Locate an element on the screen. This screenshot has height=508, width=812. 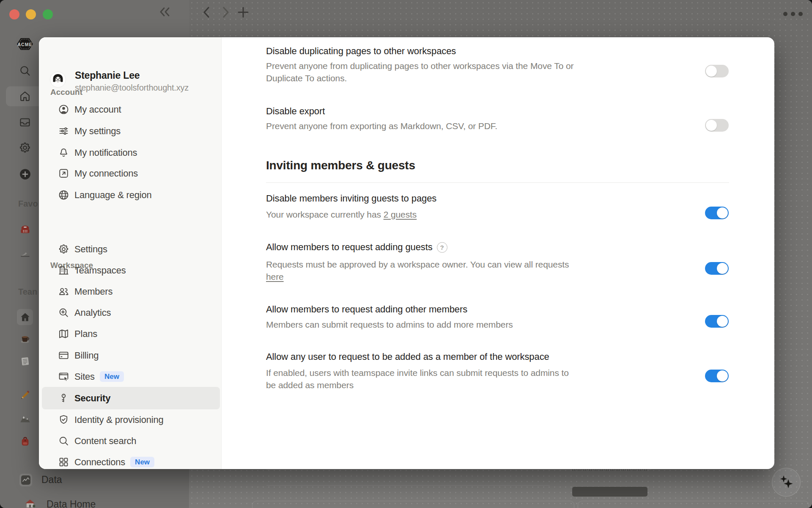
sidebar-item-label: Settings is located at coordinates (91, 249).